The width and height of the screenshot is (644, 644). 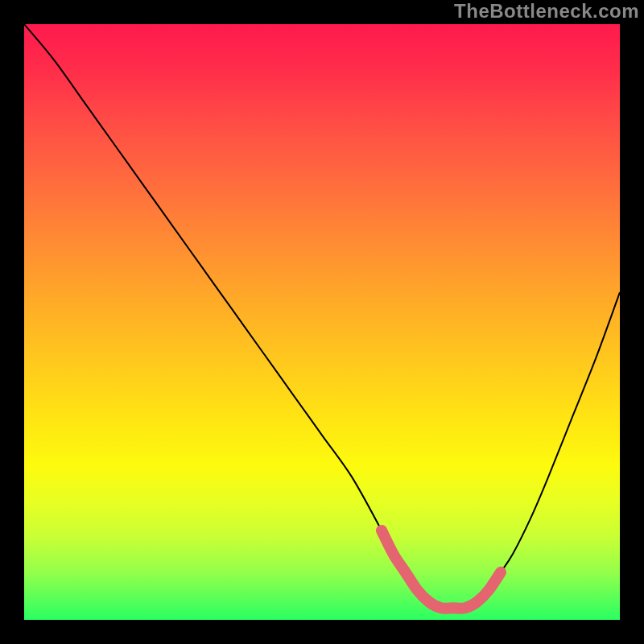 I want to click on watermark-text: TheBottleneck.com, so click(x=547, y=11).